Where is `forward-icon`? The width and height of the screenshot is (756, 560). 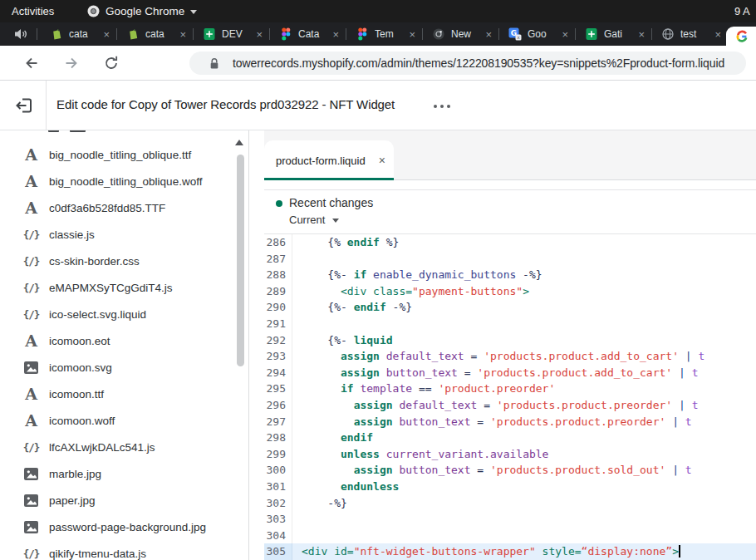
forward-icon is located at coordinates (71, 63).